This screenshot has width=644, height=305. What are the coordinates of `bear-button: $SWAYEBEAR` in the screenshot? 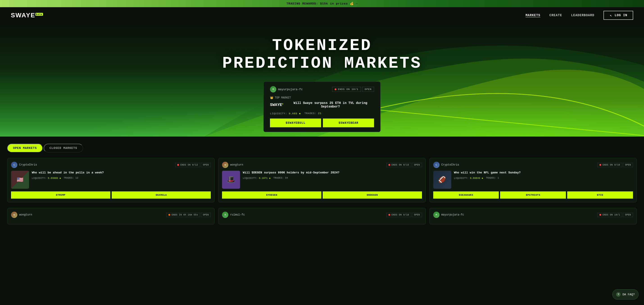 It's located at (348, 123).